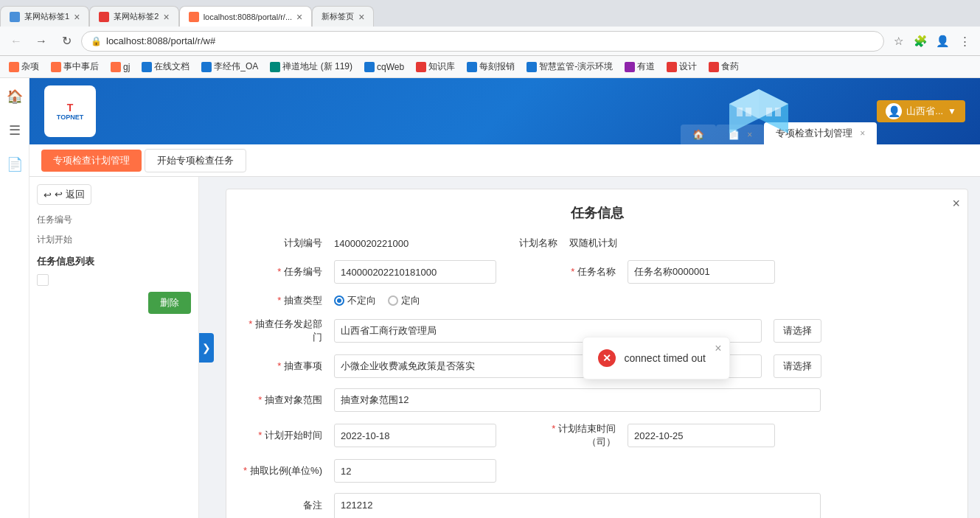 This screenshot has width=980, height=518. Describe the element at coordinates (24, 66) in the screenshot. I see `bookmark-zajian: 杂项` at that location.